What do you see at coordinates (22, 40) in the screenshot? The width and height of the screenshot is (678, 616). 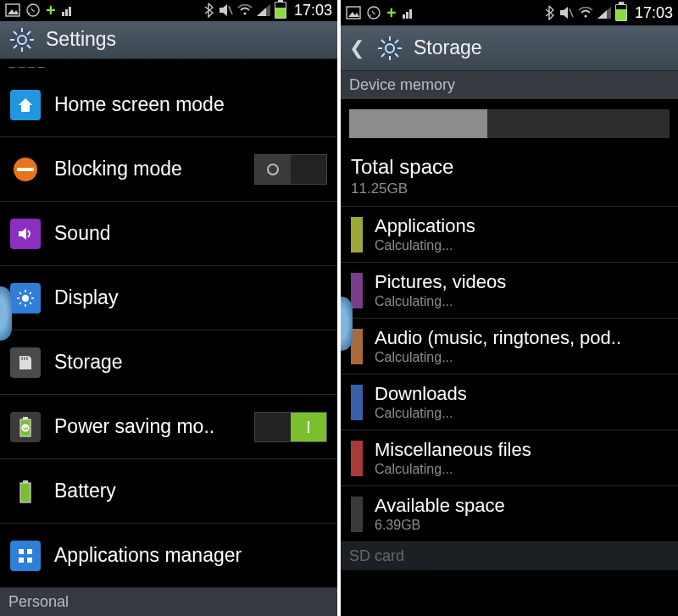 I see `gear-icon` at bounding box center [22, 40].